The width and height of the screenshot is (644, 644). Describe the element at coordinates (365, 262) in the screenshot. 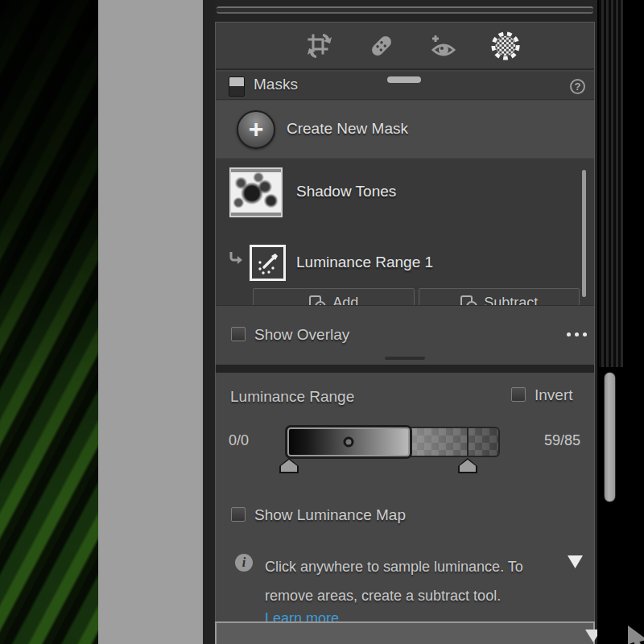

I see `mask-component-label: Luminance Range 1` at that location.